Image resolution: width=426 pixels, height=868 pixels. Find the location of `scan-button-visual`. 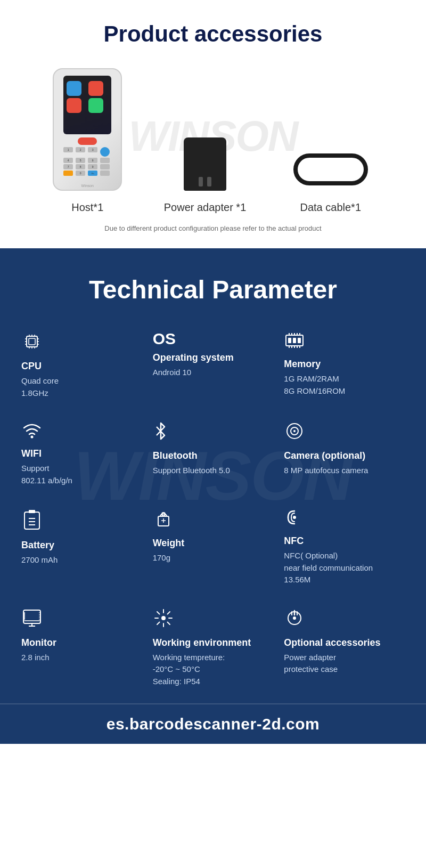

scan-button-visual is located at coordinates (87, 141).